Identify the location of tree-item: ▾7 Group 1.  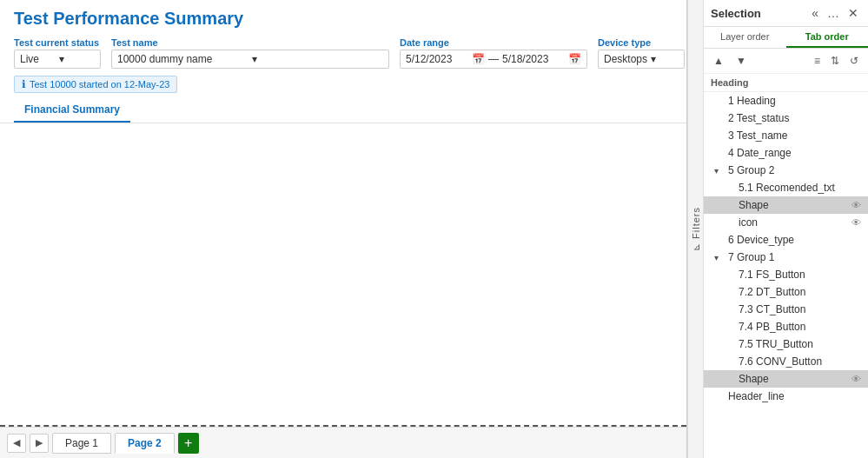
(785, 257).